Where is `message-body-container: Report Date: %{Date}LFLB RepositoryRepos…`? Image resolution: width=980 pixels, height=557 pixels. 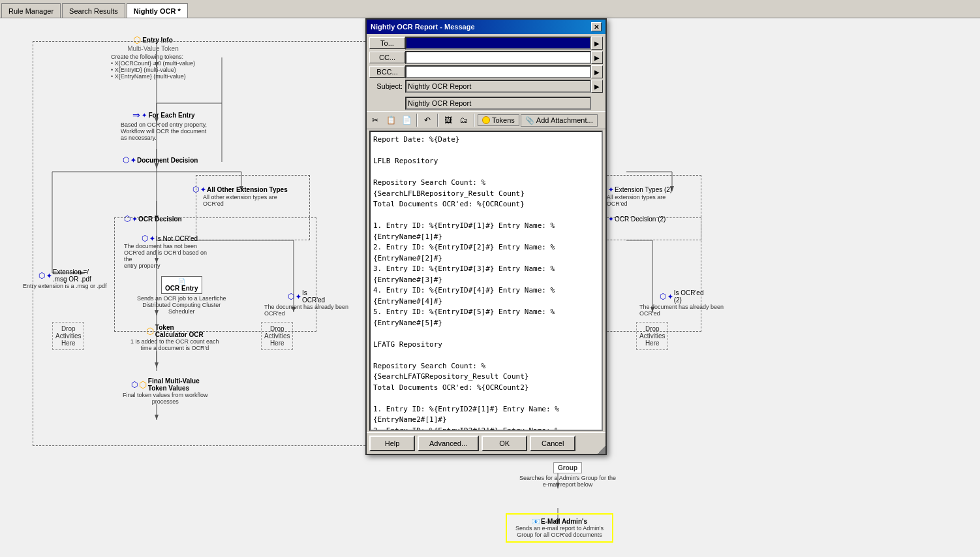 message-body-container: Report Date: %{Date}LFLB RepositoryRepos… is located at coordinates (486, 281).